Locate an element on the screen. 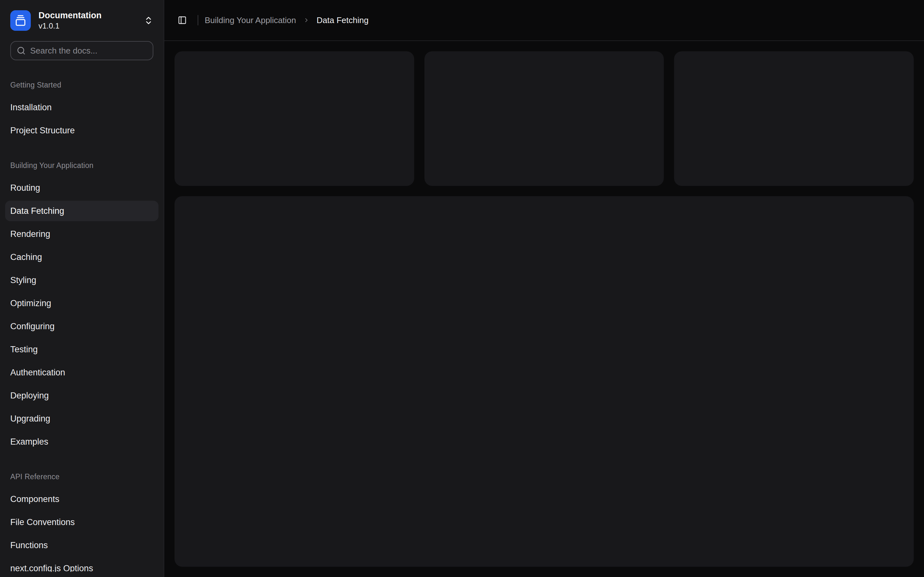 Image resolution: width=924 pixels, height=577 pixels. sidebar-item-examples: Examples is located at coordinates (82, 442).